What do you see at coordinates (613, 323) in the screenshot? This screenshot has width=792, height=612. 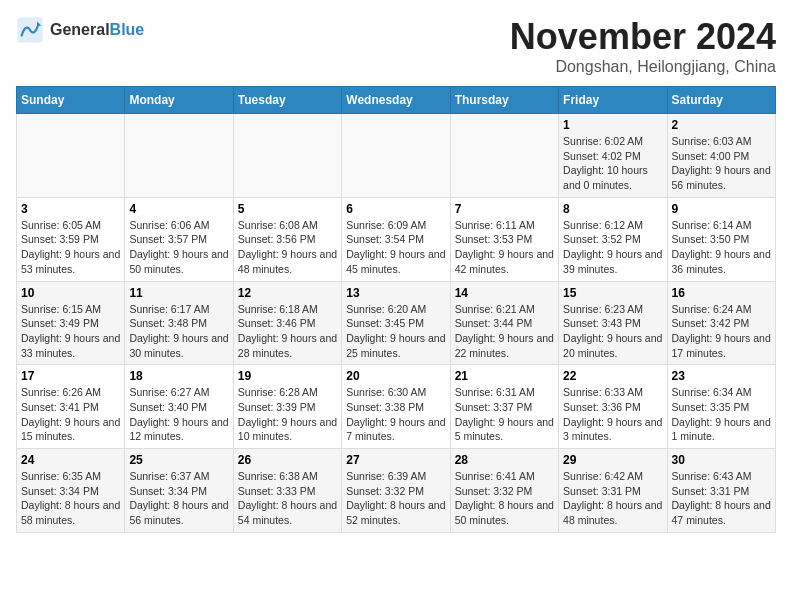 I see `calendar-cell: 15Sunrise: 6:23 AM Sunset: 3:43 PM Dayli…` at bounding box center [613, 323].